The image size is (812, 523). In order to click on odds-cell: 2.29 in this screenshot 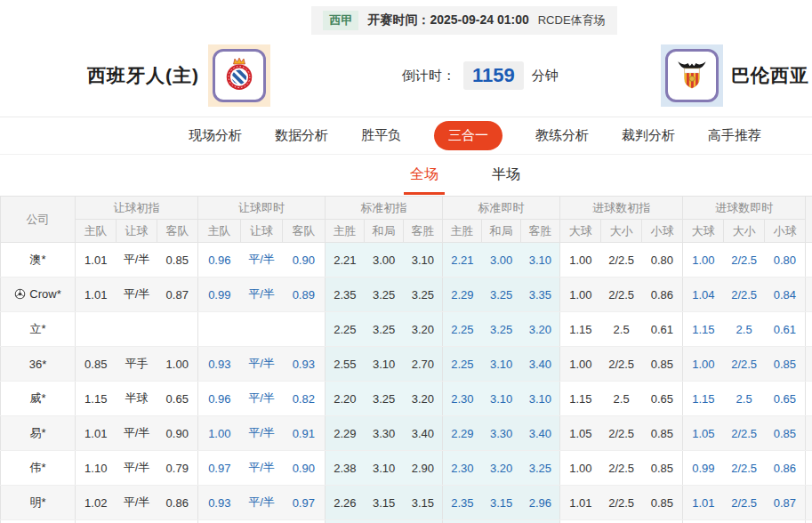, I will do `click(462, 295)`.